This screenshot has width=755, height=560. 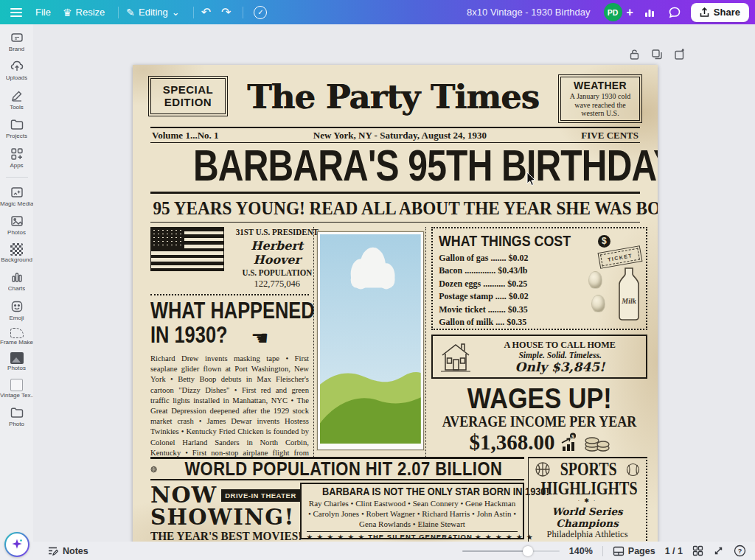 What do you see at coordinates (528, 551) in the screenshot?
I see `zoom-slider-handle` at bounding box center [528, 551].